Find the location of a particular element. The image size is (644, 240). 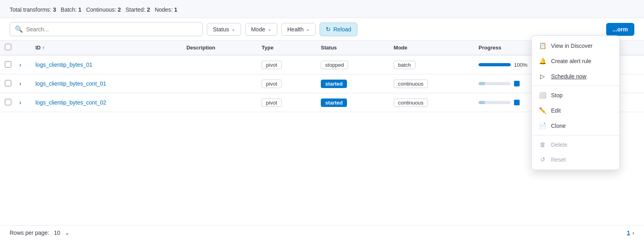

menu-item-view-in-discover: 📋View in Discover is located at coordinates (576, 46).